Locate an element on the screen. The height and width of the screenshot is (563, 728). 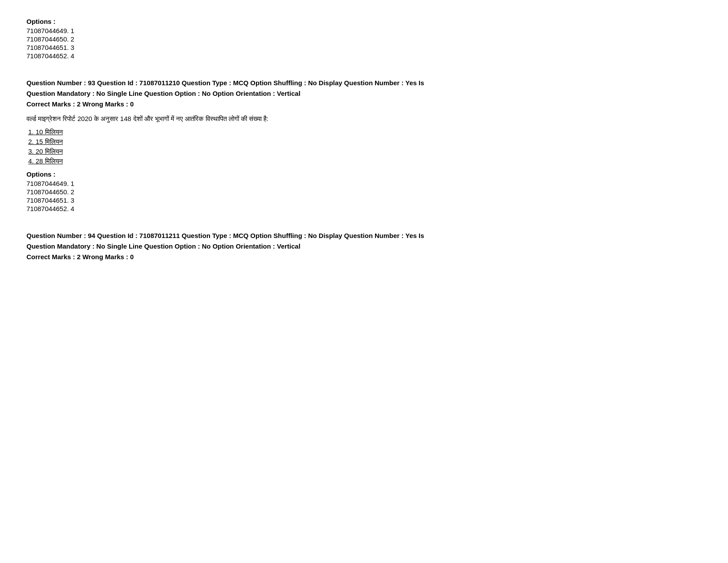
q93-answer-2: 2. 15 मिलियन is located at coordinates (365, 142).